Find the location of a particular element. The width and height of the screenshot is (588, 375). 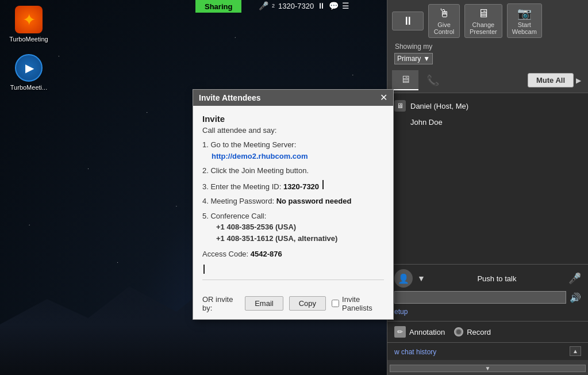

participant-john: John Doe is located at coordinates (487, 122).